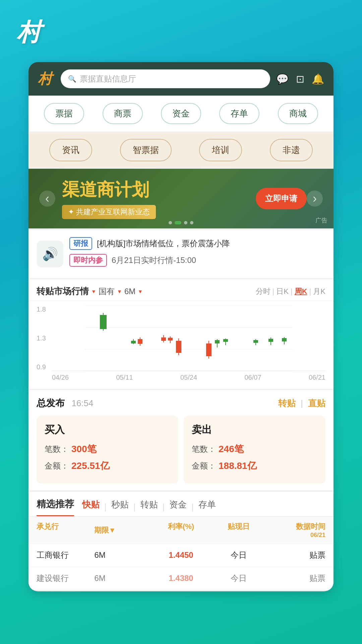 The width and height of the screenshot is (362, 644). I want to click on trade-header: 总发布 16:54 转贴 | 直贴, so click(181, 403).